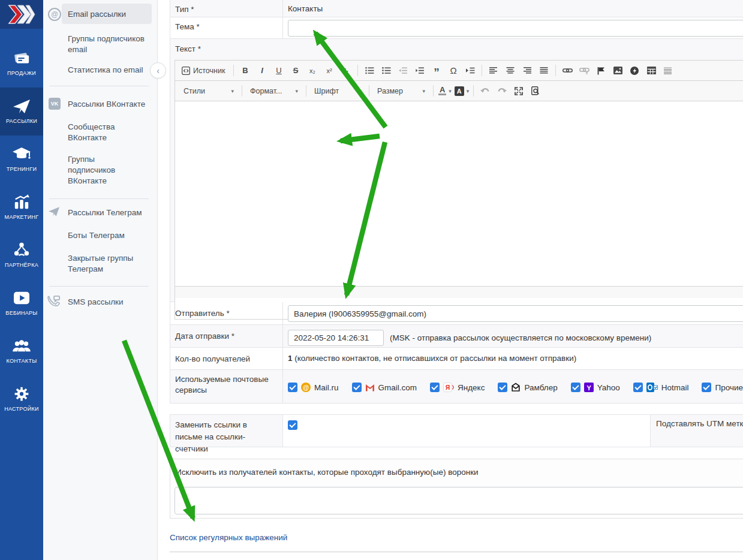 Image resolution: width=743 pixels, height=560 pixels. Describe the element at coordinates (609, 387) in the screenshot. I see `service-label: Yahoo` at that location.